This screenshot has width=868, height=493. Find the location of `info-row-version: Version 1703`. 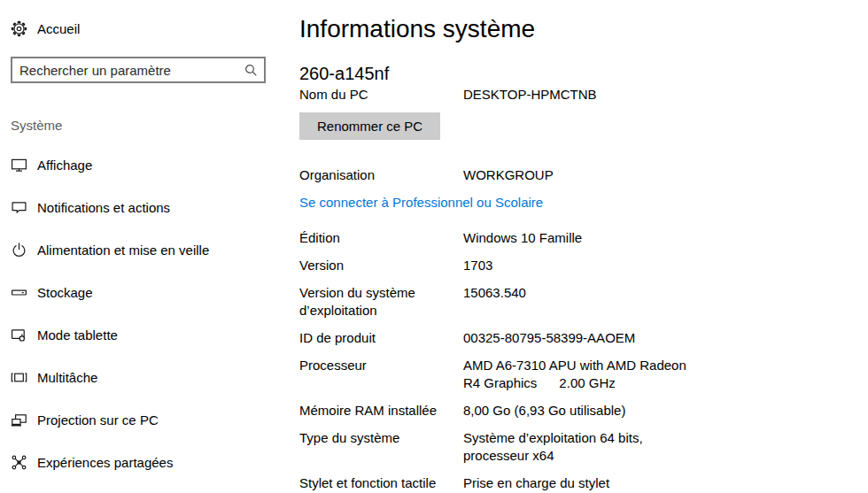

info-row-version: Version 1703 is located at coordinates (574, 266).